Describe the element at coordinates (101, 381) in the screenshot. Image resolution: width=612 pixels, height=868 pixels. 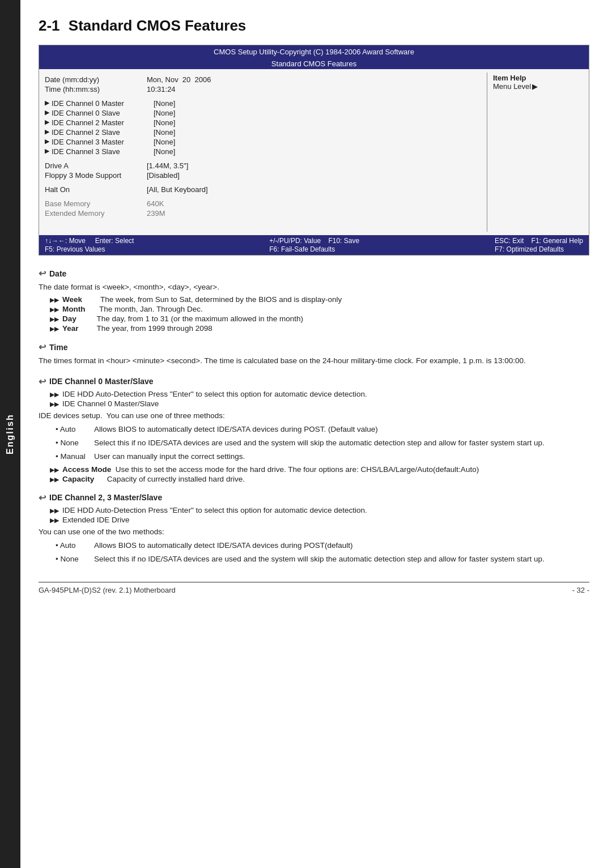
I see `desc-ide0-title: IDE Channel 0 Master/Slave` at that location.